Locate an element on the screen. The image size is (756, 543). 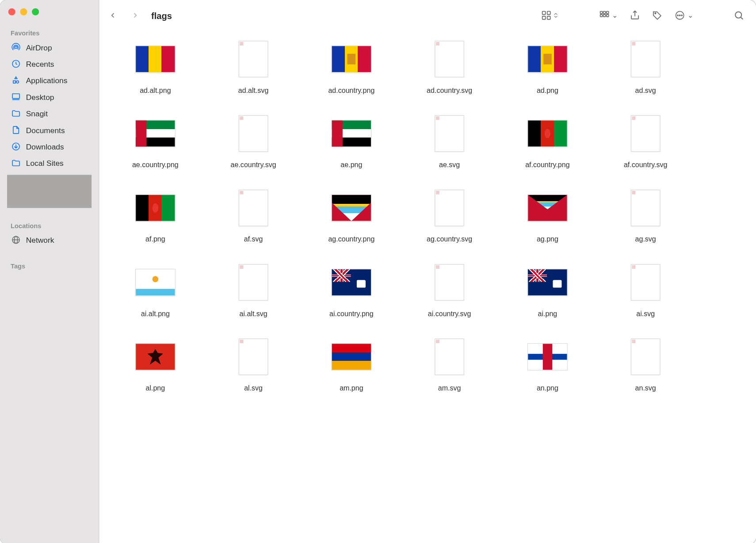
file-item: ad.svg is located at coordinates (645, 64).